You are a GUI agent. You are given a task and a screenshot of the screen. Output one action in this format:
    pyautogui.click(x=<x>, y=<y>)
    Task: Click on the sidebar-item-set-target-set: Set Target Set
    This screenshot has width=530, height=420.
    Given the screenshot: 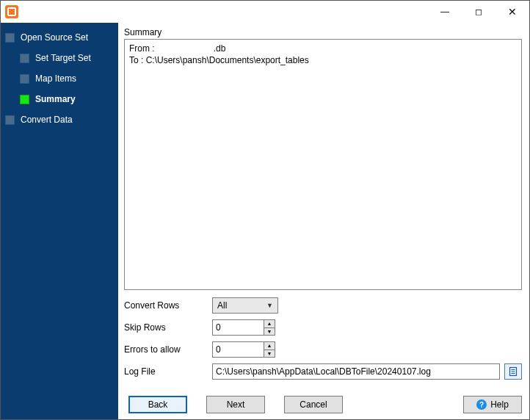 What is the action you would take?
    pyautogui.click(x=59, y=58)
    